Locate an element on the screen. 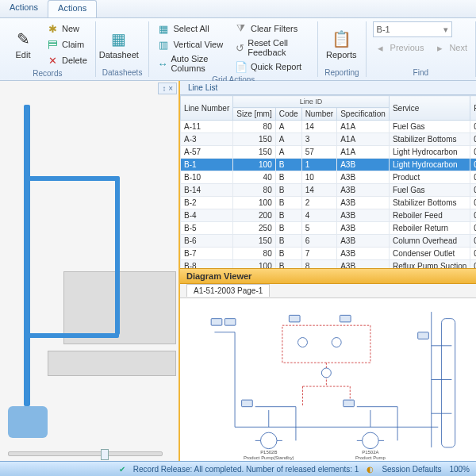  cell: 4 is located at coordinates (319, 216).